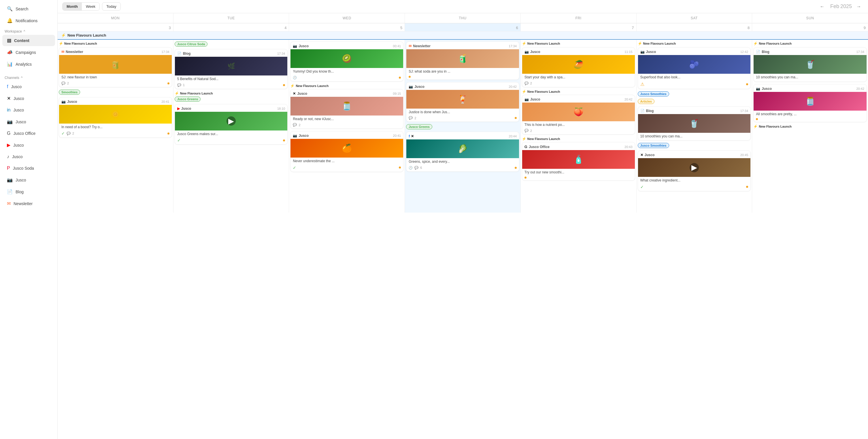 This screenshot has height=439, width=868. What do you see at coordinates (660, 43) in the screenshot?
I see `campaign-name-sat: New Flavours Launch` at bounding box center [660, 43].